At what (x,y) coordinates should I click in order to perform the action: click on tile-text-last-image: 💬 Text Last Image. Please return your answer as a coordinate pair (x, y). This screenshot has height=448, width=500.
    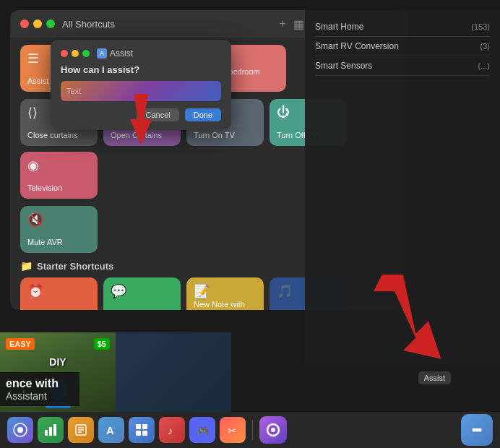
    Looking at the image, I should click on (142, 293).